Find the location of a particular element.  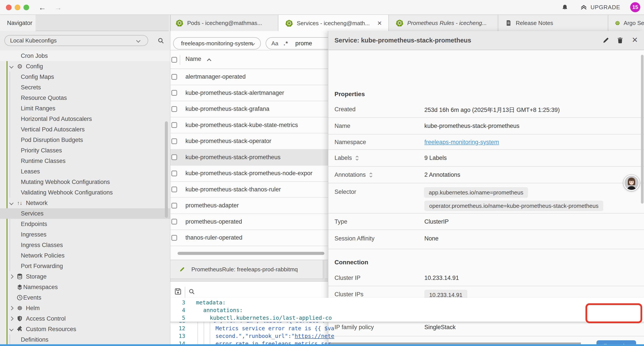

kubernetes-icon is located at coordinates (618, 23).